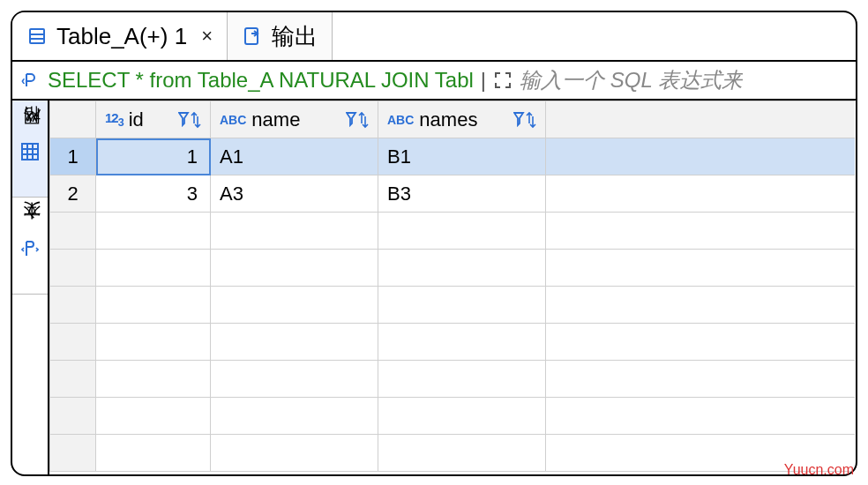  Describe the element at coordinates (31, 287) in the screenshot. I see `view-switcher: 网格 文本` at that location.